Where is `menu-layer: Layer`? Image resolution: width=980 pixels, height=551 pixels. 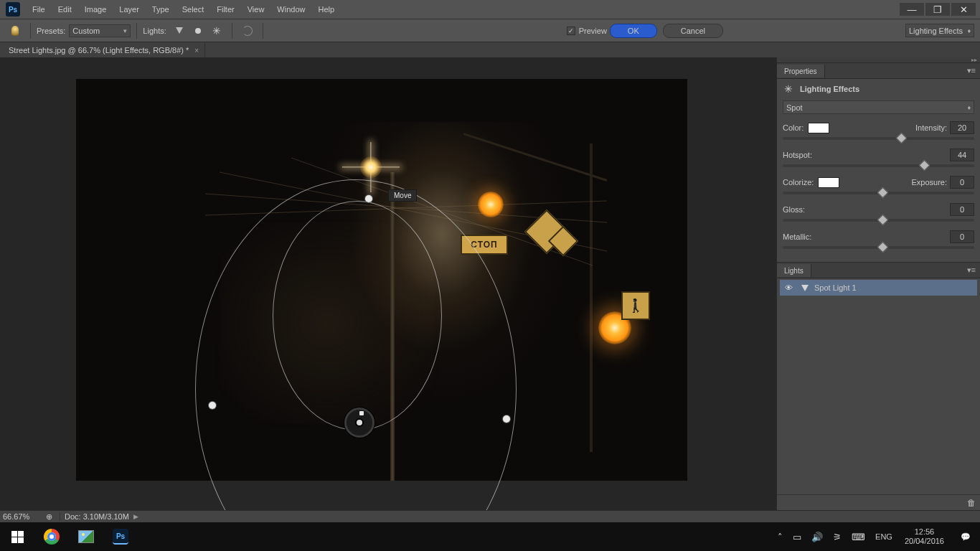
menu-layer: Layer is located at coordinates (129, 9).